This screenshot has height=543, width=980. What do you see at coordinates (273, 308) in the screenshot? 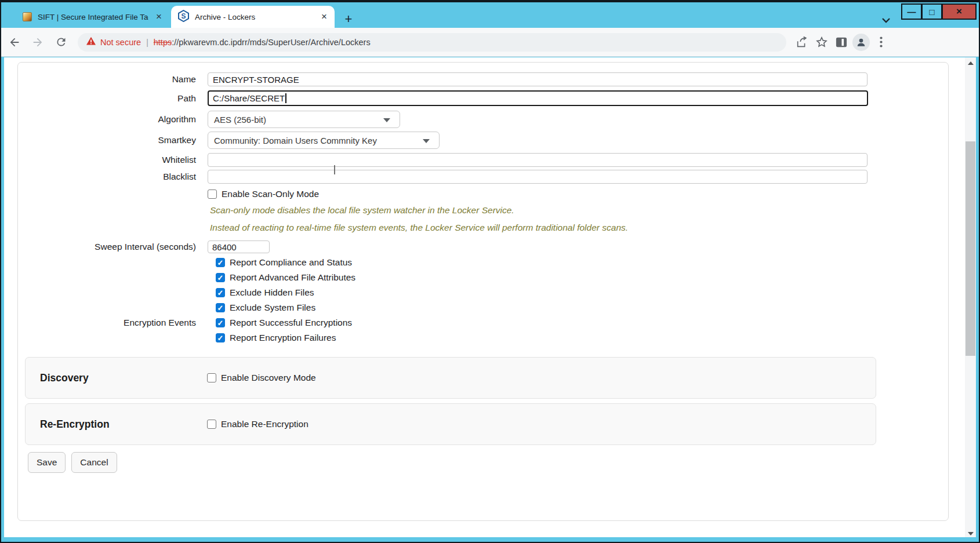
I see `checkbox-label: Exclude System Files` at bounding box center [273, 308].